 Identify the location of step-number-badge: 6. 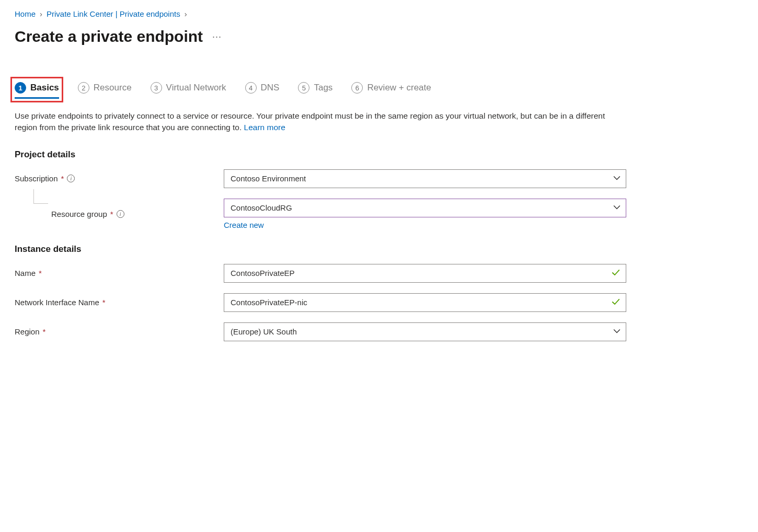
(357, 88).